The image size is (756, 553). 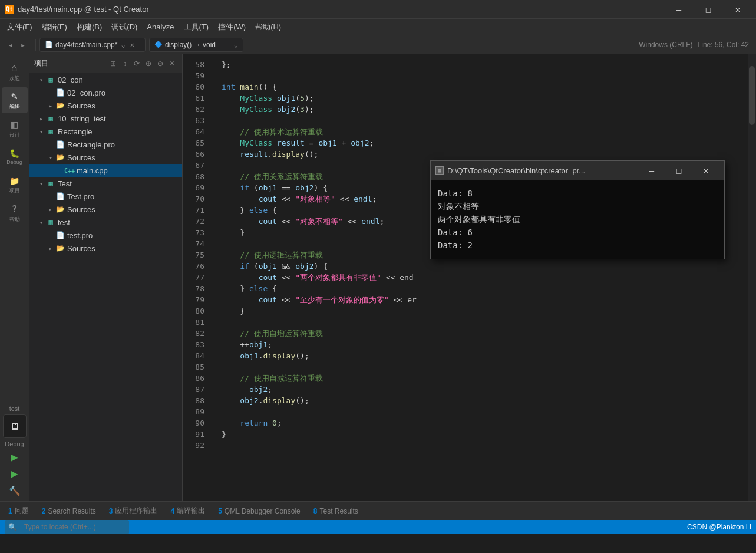 What do you see at coordinates (51, 248) in the screenshot?
I see `arrow-test-lower-sources` at bounding box center [51, 248].